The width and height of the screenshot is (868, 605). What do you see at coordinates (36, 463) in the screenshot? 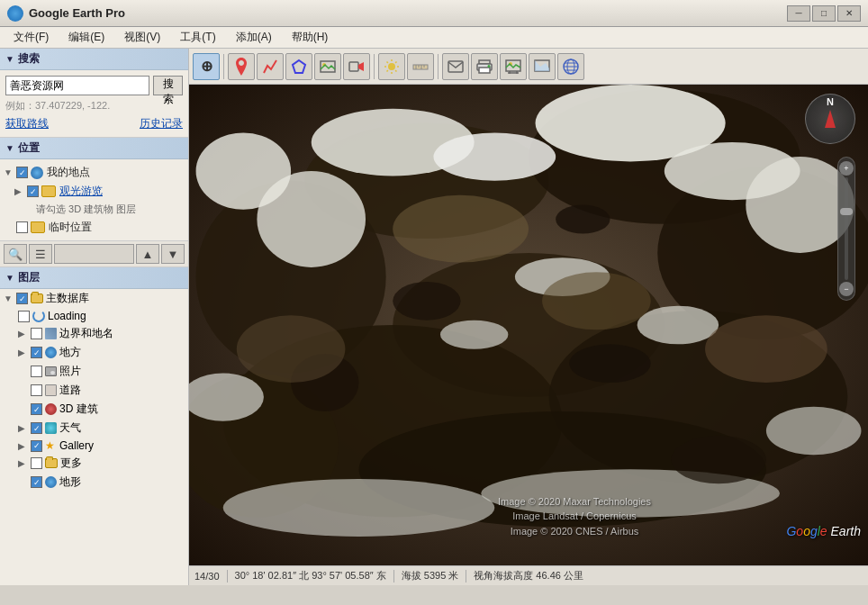
I see `more-checkbox` at bounding box center [36, 463].